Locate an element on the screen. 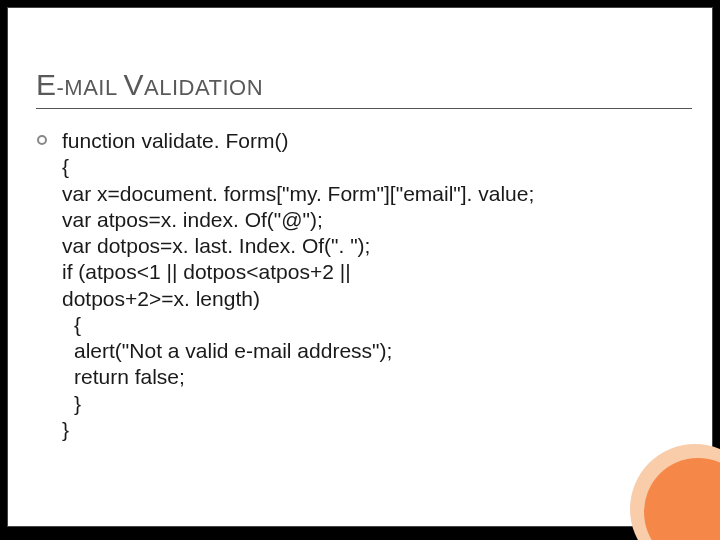  title-segment: V is located at coordinates (134, 84).